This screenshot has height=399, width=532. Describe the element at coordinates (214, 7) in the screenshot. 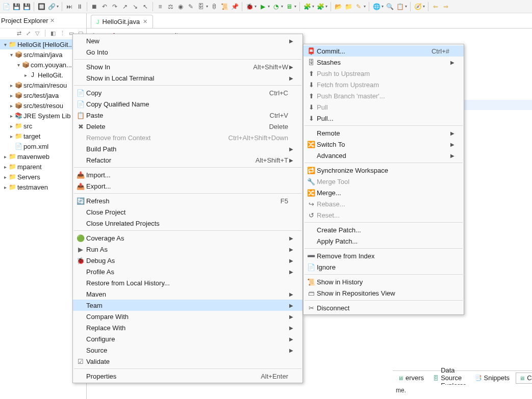

I see `db-icon: 🛢` at that location.